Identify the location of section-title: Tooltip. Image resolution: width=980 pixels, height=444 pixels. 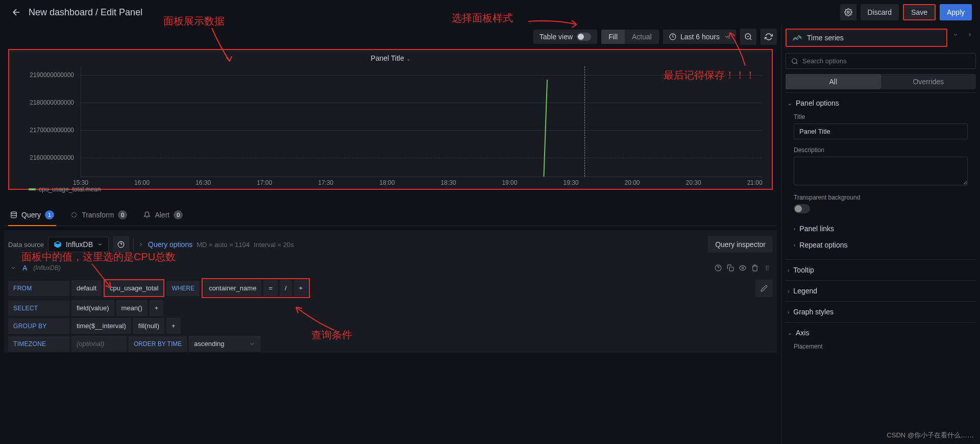
(803, 270).